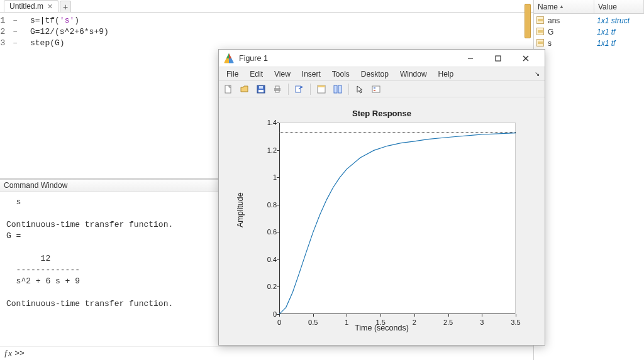  I want to click on matlab-logo-icon, so click(229, 58).